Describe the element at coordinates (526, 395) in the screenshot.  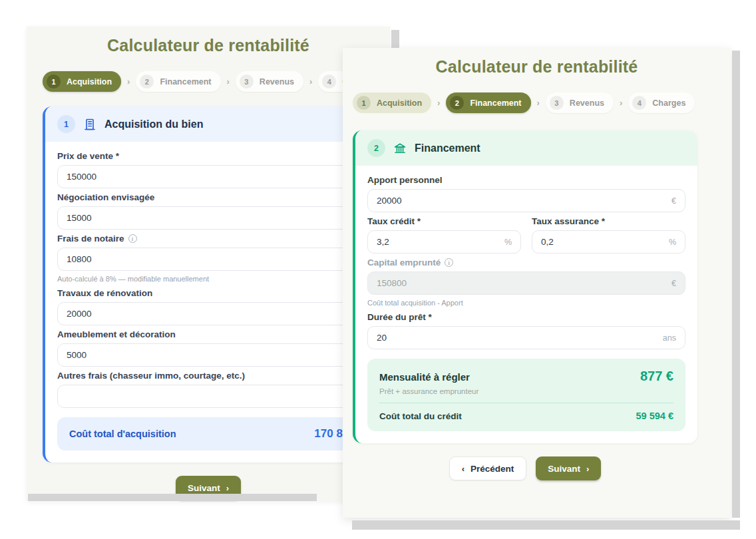
I see `credit-summary-box: Mensualité à régler 877 € Prêt + assuran…` at that location.